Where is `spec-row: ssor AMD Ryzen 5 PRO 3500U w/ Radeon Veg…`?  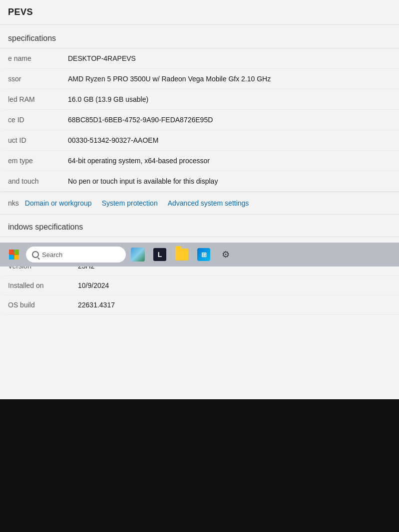
spec-row: ssor AMD Ryzen 5 PRO 3500U w/ Radeon Veg… is located at coordinates (200, 79).